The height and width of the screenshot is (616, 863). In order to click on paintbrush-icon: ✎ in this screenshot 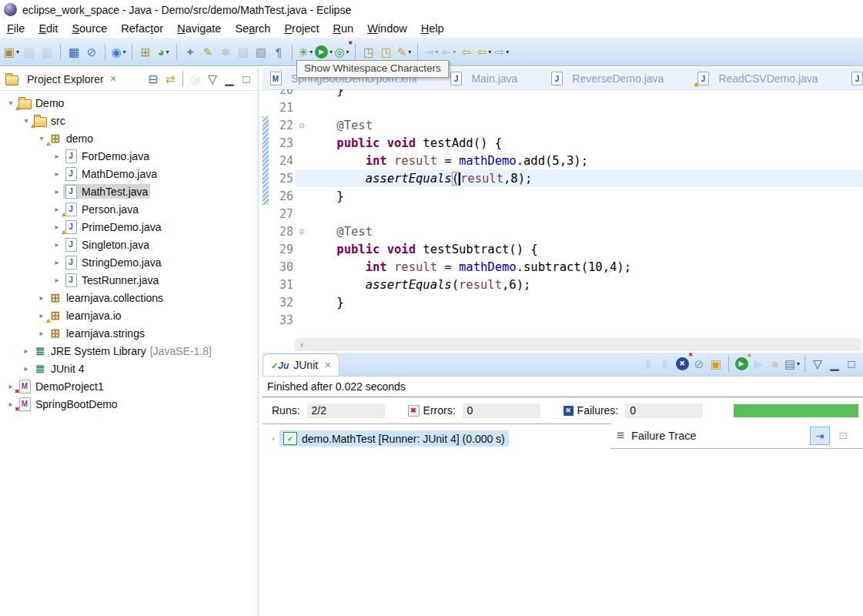, I will do `click(208, 52)`.